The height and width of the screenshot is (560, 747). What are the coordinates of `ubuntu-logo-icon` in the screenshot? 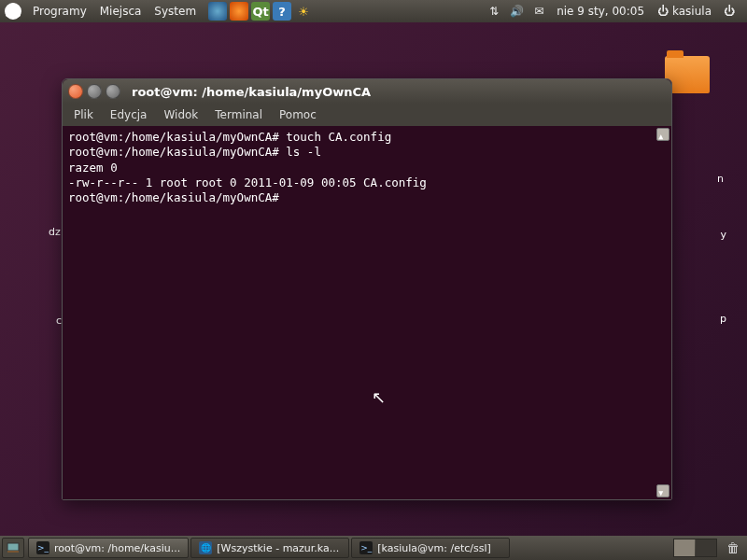 It's located at (13, 11).